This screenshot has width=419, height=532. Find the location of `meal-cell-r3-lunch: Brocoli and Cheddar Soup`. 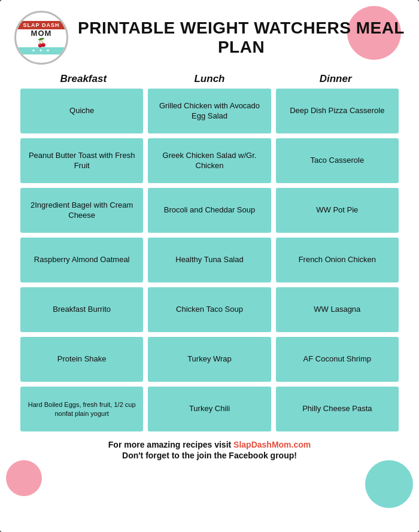

meal-cell-r3-lunch: Brocoli and Cheddar Soup is located at coordinates (210, 211).